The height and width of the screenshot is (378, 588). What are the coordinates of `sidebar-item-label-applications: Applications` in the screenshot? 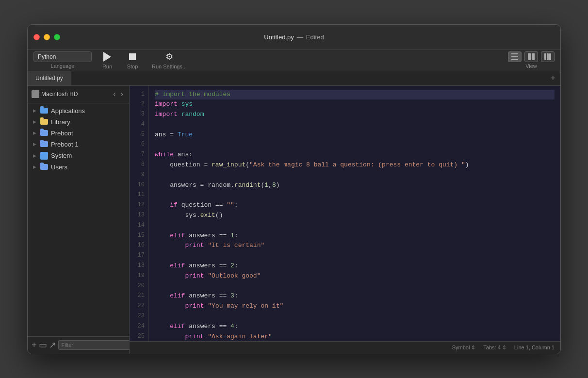 It's located at (68, 111).